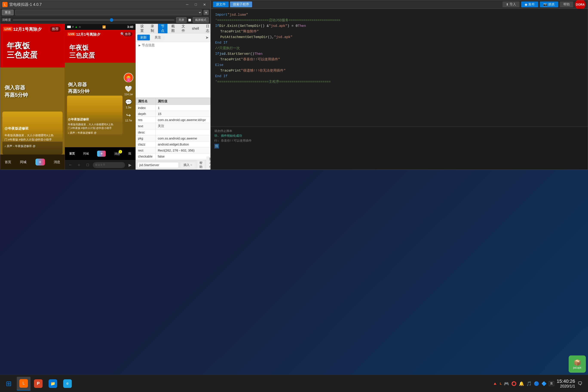  What do you see at coordinates (552, 384) in the screenshot?
I see `language-indicator: 英` at bounding box center [552, 384].